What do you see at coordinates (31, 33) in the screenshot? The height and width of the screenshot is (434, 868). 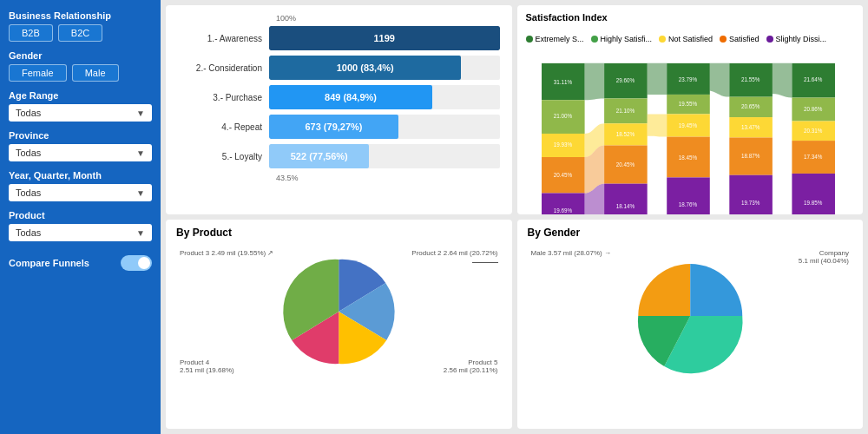 I see `b2b-button: B2B` at bounding box center [31, 33].